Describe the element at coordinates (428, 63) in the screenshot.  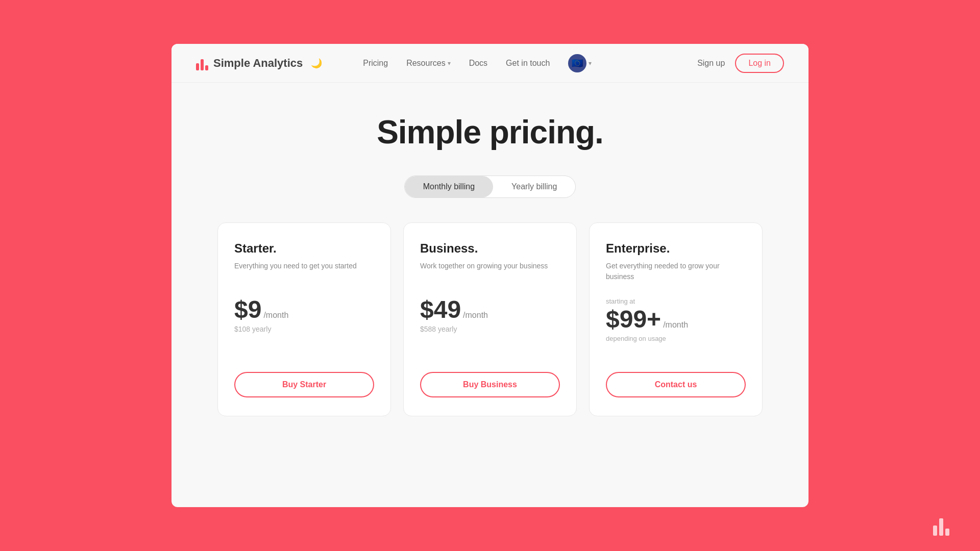
I see `nav-resources: Resources ▾` at that location.